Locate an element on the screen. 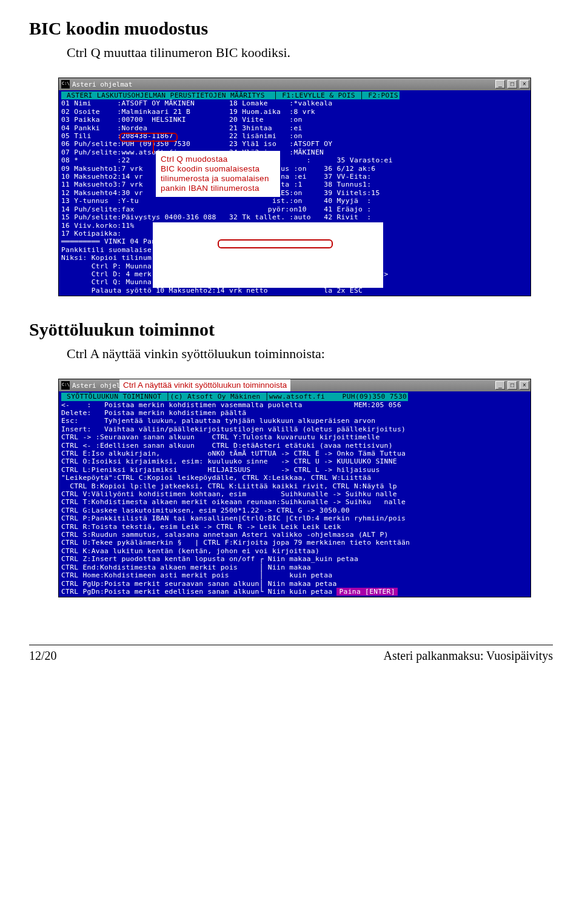  terminal-line: 15 Puh/selite:Päivystys 0400-316 088 32 … is located at coordinates (216, 217).